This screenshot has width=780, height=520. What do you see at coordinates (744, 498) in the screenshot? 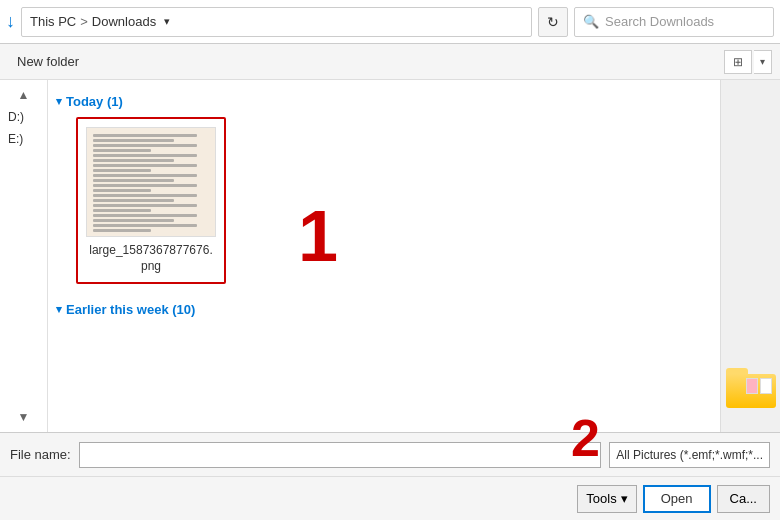
I see `cancel-label: Ca...` at bounding box center [744, 498].